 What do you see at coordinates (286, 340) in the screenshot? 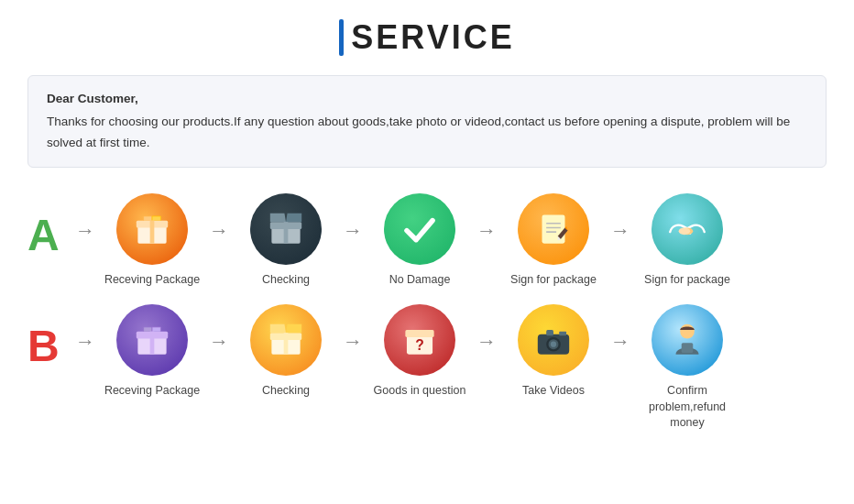
I see `icon-box-gold` at bounding box center [286, 340].